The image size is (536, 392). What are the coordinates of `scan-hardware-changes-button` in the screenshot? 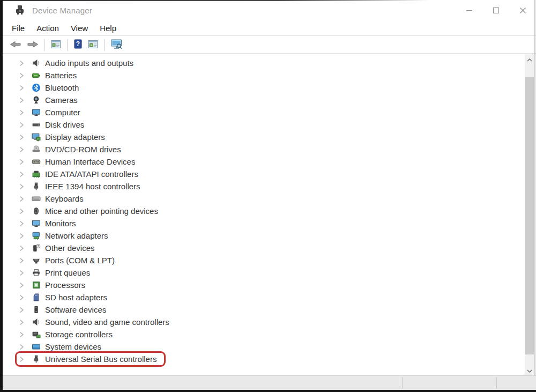 It's located at (117, 45).